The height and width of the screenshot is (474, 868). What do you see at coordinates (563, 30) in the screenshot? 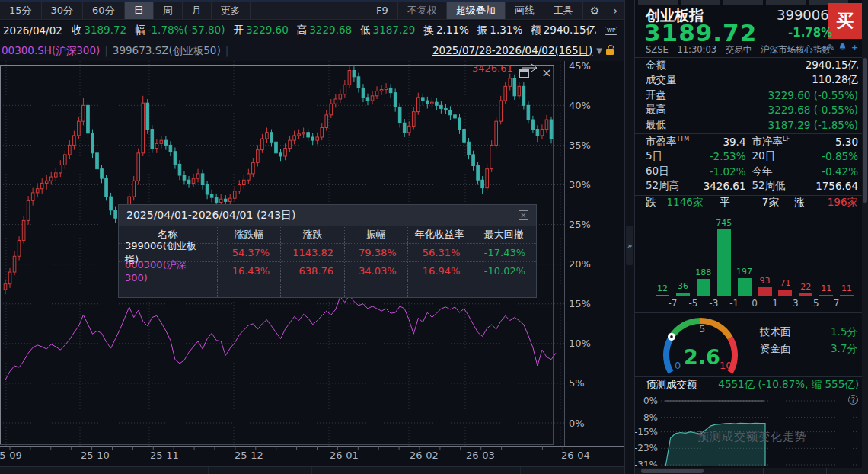
I see `quote-field: 额2940.15亿` at bounding box center [563, 30].